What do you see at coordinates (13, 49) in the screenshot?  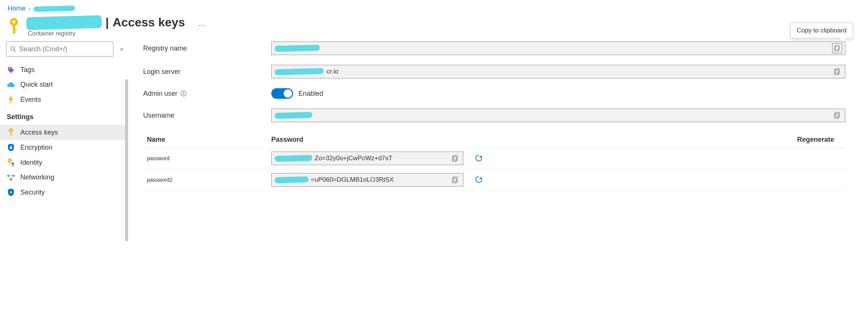 I see `search-icon` at bounding box center [13, 49].